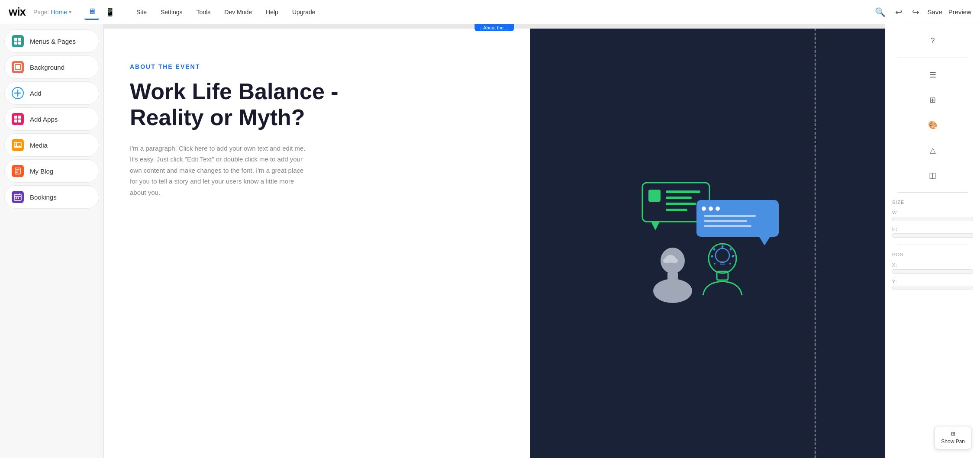  I want to click on background-icon, so click(18, 67).